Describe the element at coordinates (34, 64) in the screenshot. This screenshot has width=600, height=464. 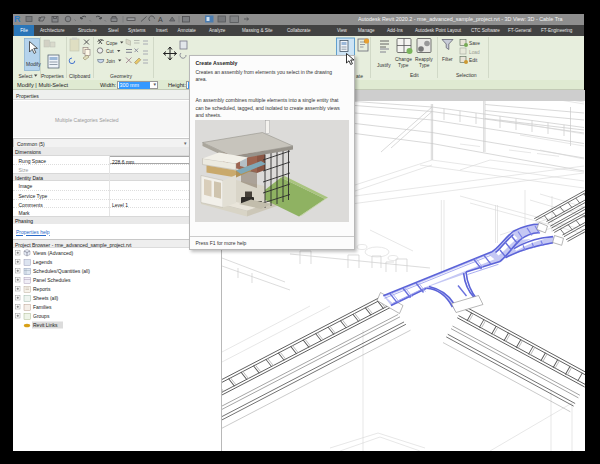
I see `svg-text: Modify` at that location.